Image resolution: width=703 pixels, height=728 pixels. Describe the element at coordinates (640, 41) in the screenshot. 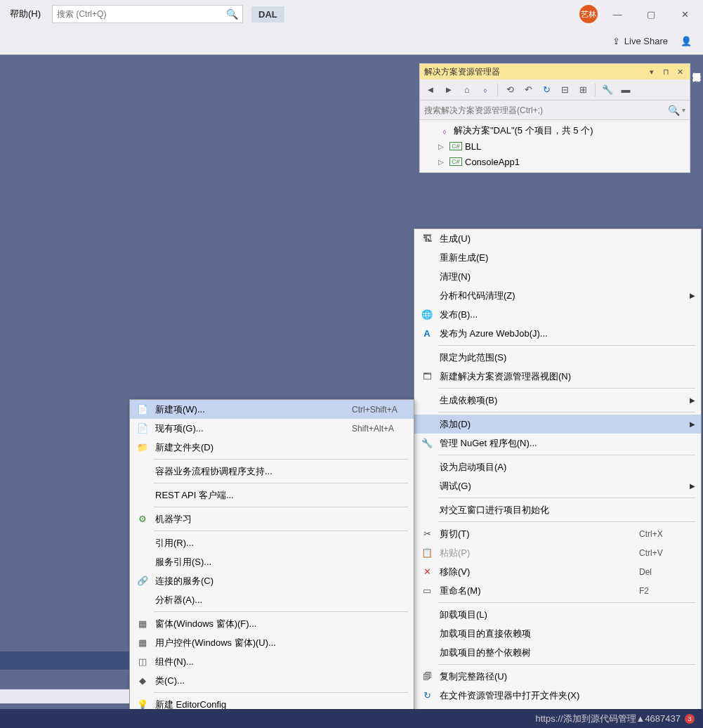

I see `live-share-button: ⇪ Live Share` at that location.